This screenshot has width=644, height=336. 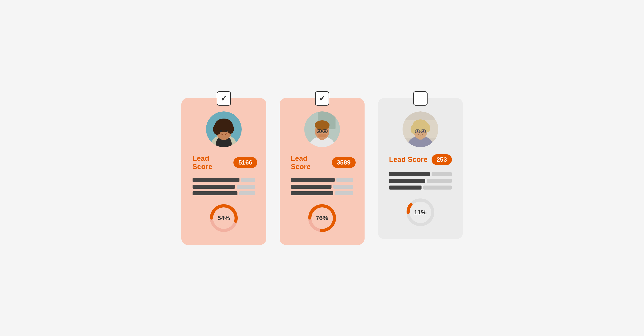 What do you see at coordinates (322, 218) in the screenshot?
I see `donut-label-2: 76%` at bounding box center [322, 218].